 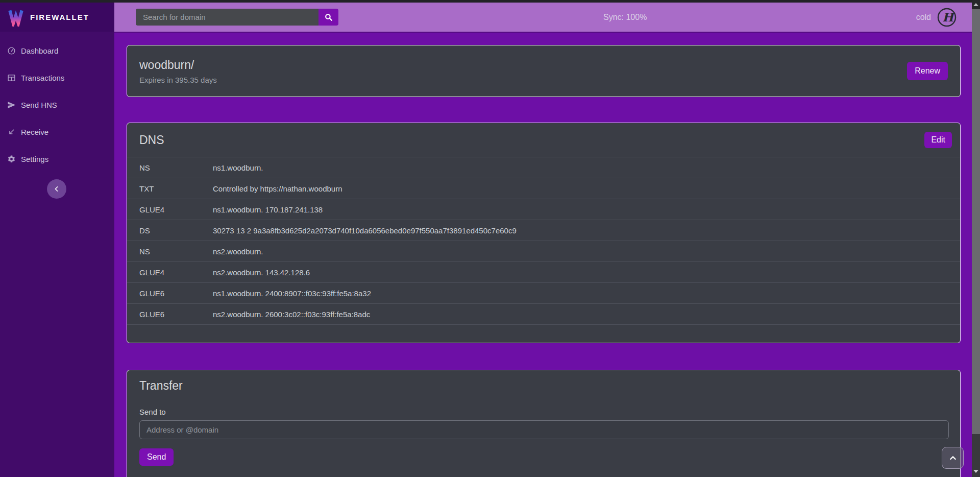 What do you see at coordinates (57, 189) in the screenshot?
I see `chevron-left-icon` at bounding box center [57, 189].